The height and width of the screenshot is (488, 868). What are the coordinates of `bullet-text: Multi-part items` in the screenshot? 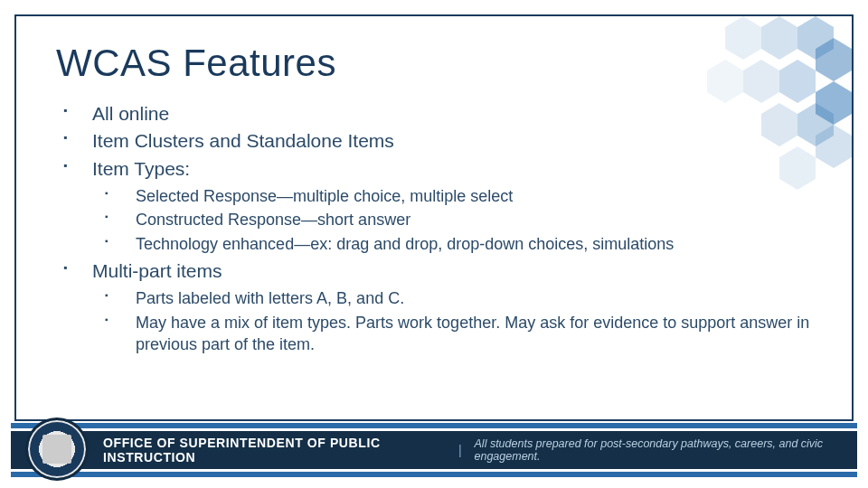 It's located at (157, 271).